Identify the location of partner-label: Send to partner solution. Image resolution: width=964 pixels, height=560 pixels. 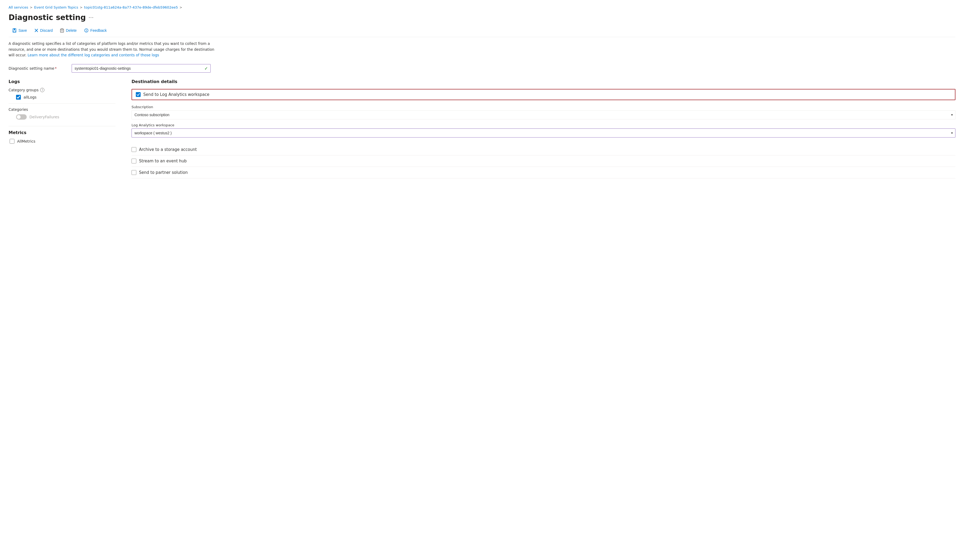
(163, 173).